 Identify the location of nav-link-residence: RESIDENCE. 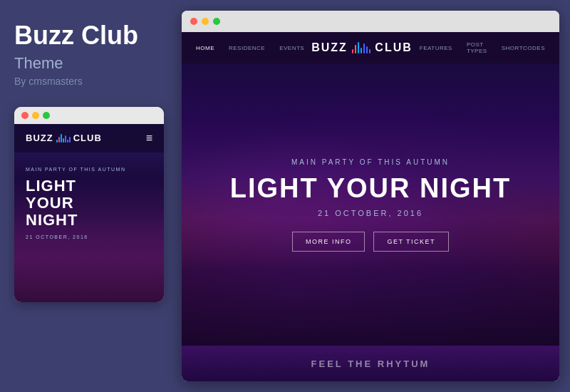
(247, 48).